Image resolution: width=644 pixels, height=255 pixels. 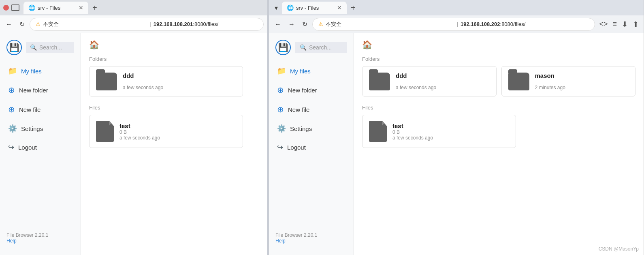 What do you see at coordinates (11, 8) in the screenshot?
I see `left-window-controls` at bounding box center [11, 8].